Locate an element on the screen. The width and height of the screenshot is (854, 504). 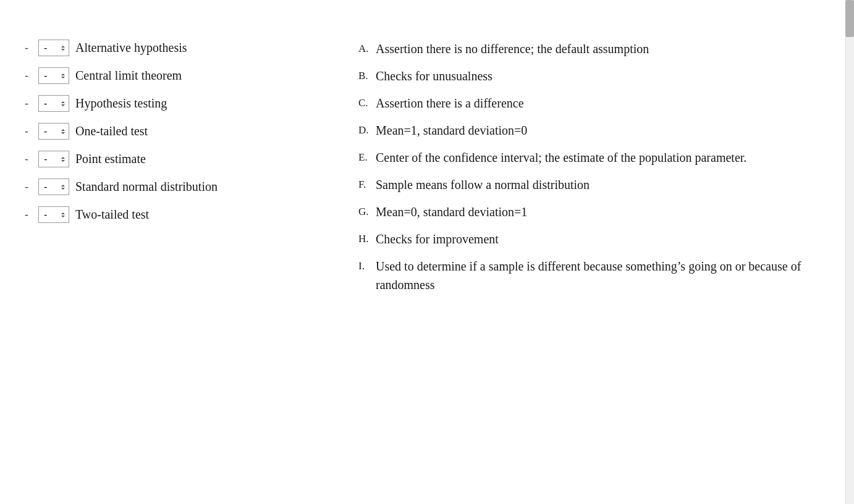
term-row: --ABCDEFGHIPoint estimate is located at coordinates (173, 159).